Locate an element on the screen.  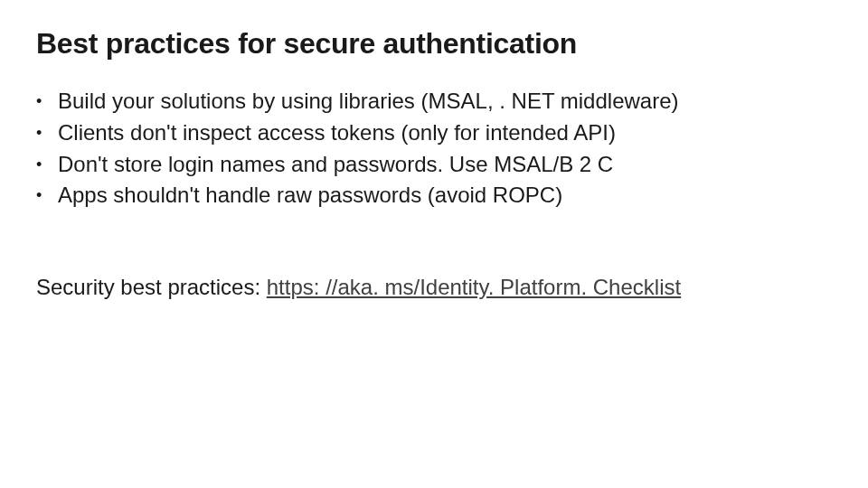
list-item: • Don't store login names and passwords.… is located at coordinates (434, 164).